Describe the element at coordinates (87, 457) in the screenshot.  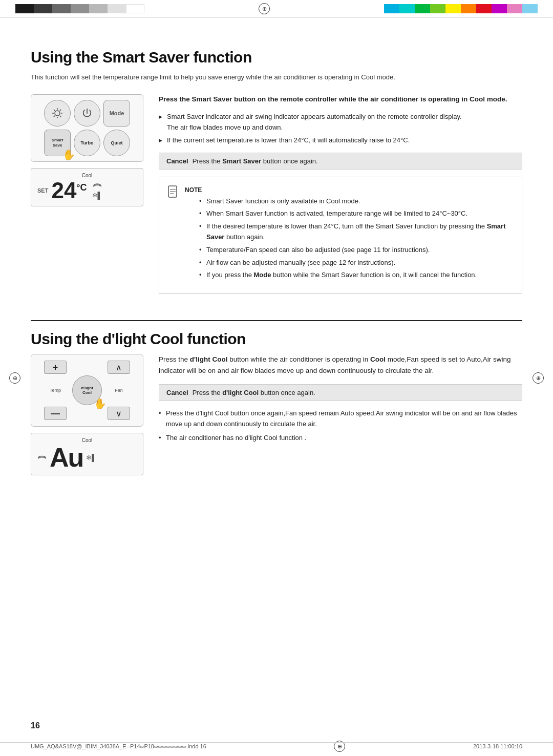
I see `display2-content: Au ❄▌` at that location.